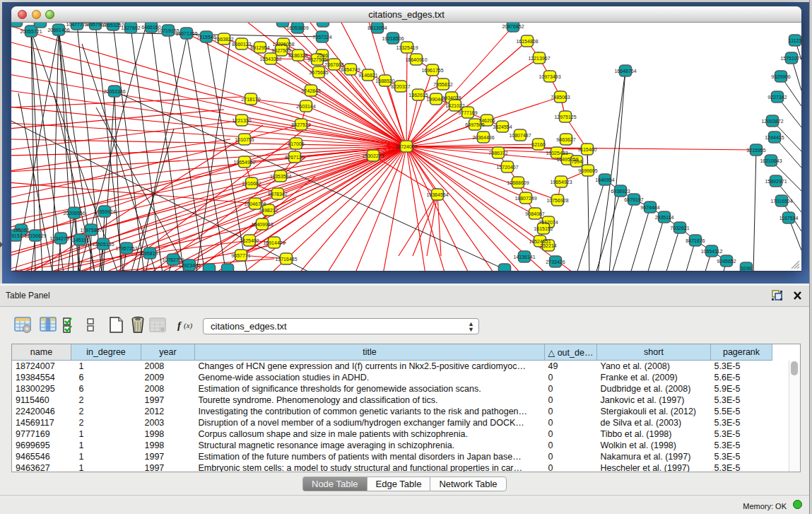  Describe the element at coordinates (548, 222) in the screenshot. I see `svg-text: 7612074` at that location.